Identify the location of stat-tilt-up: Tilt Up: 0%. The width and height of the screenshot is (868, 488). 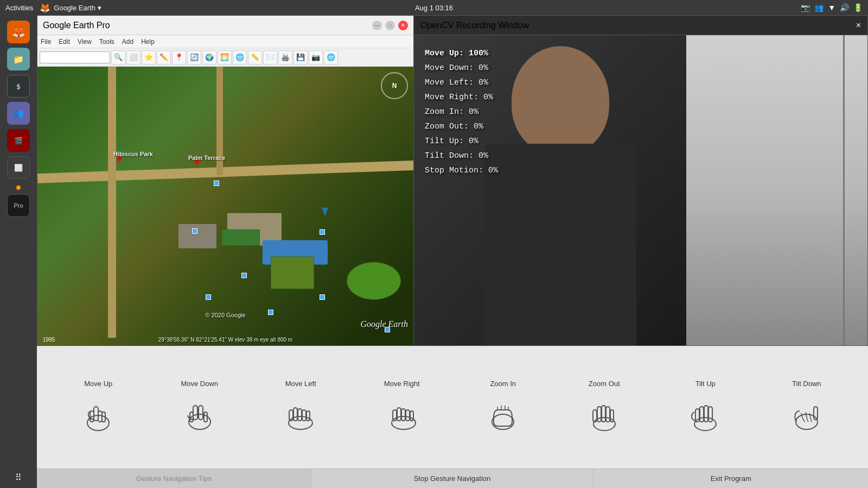
(461, 141).